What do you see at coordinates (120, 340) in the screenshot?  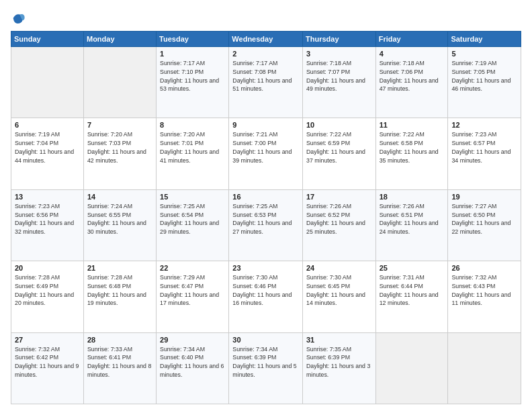 I see `day-number: 28` at bounding box center [120, 340].